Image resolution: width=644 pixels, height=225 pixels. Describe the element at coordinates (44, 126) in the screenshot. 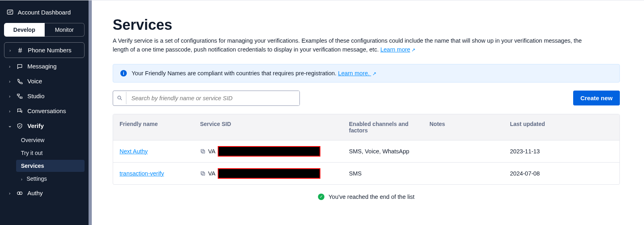

I see `sidebar-item-verify: ⌄ Verify` at that location.